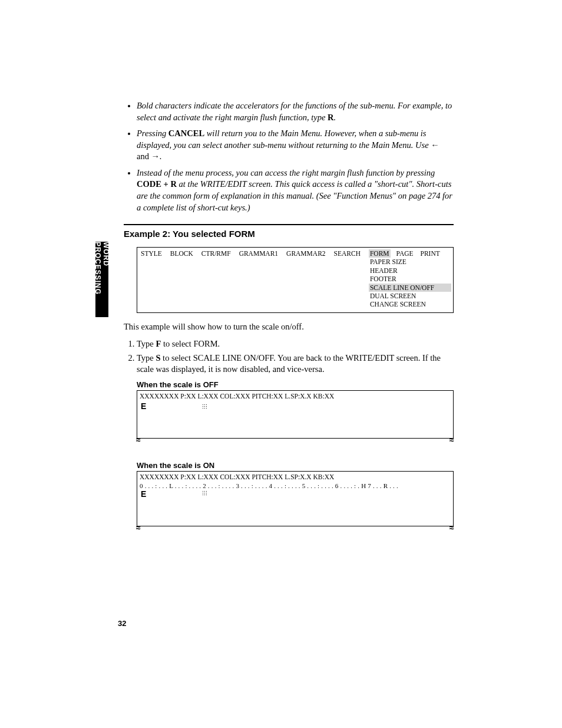  I want to click on key-r: R, so click(330, 117).